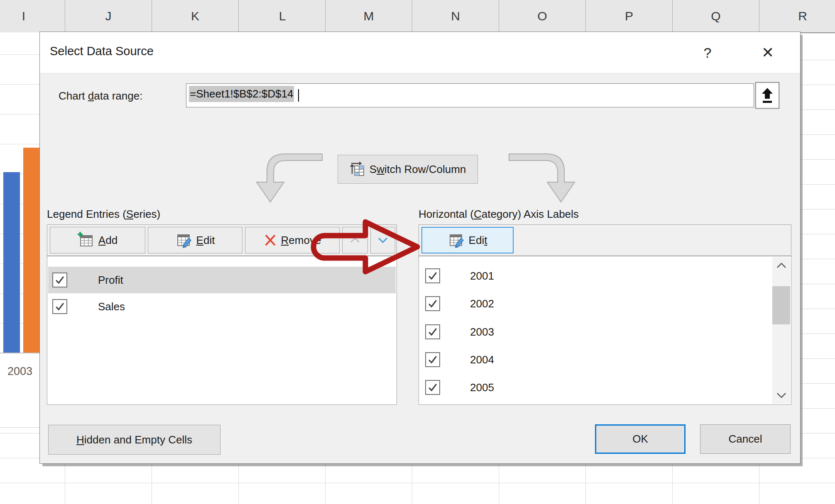 Image resolution: width=835 pixels, height=504 pixels. I want to click on axis-label: 2005, so click(482, 387).